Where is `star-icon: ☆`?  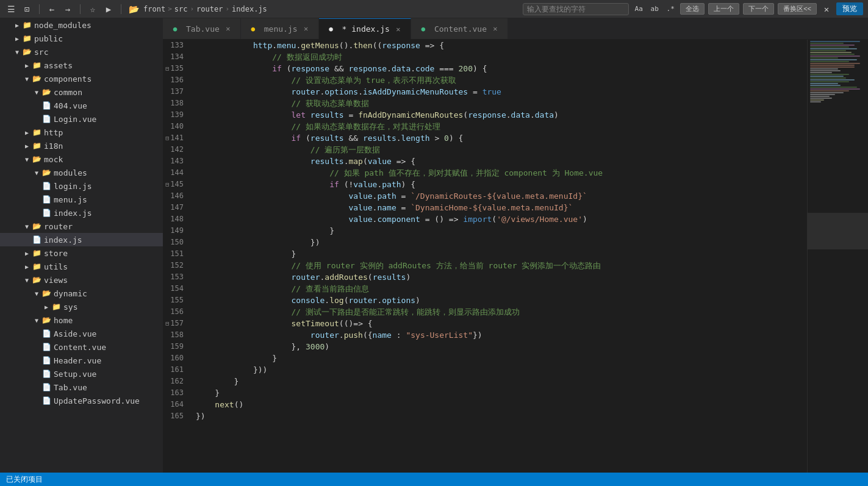 star-icon: ☆ is located at coordinates (93, 9).